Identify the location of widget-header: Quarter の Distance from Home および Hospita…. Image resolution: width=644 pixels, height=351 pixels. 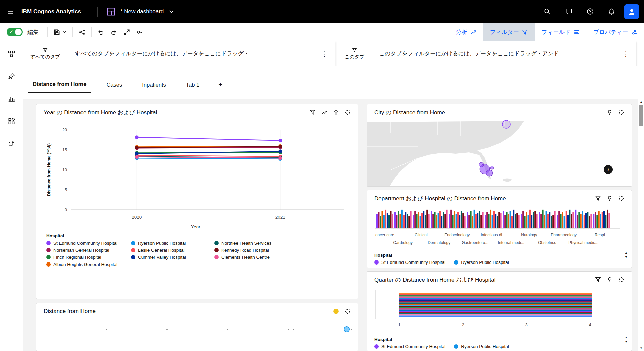
(499, 280).